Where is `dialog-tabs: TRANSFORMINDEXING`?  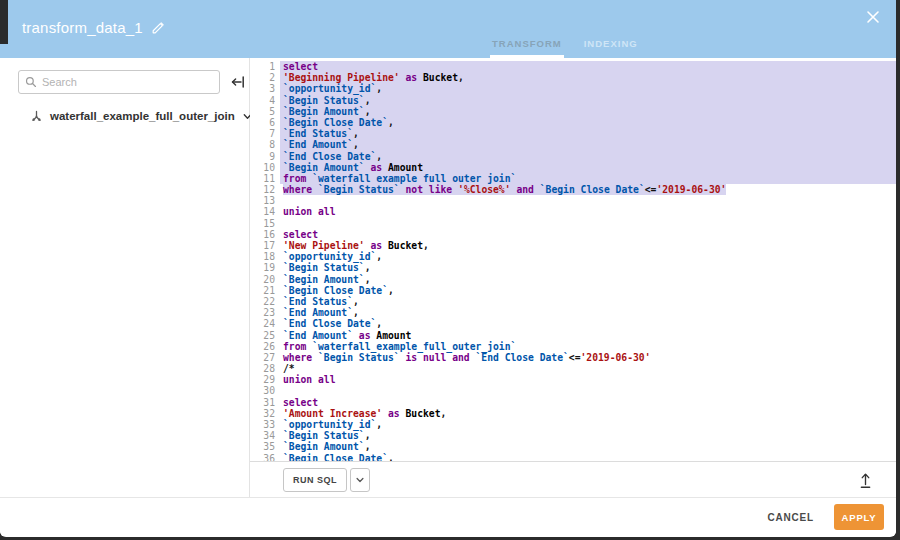
dialog-tabs: TRANSFORMINDEXING is located at coordinates (565, 48).